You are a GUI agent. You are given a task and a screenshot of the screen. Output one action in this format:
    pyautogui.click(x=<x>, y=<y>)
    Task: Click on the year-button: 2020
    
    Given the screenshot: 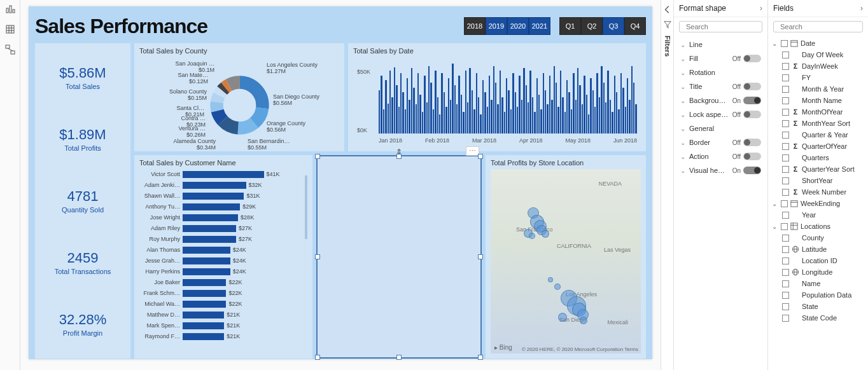 What is the action you would take?
    pyautogui.click(x=518, y=26)
    